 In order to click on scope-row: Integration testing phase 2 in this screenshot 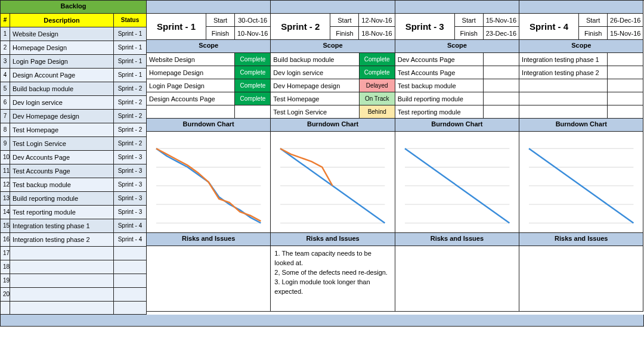, I will do `click(581, 73)`.